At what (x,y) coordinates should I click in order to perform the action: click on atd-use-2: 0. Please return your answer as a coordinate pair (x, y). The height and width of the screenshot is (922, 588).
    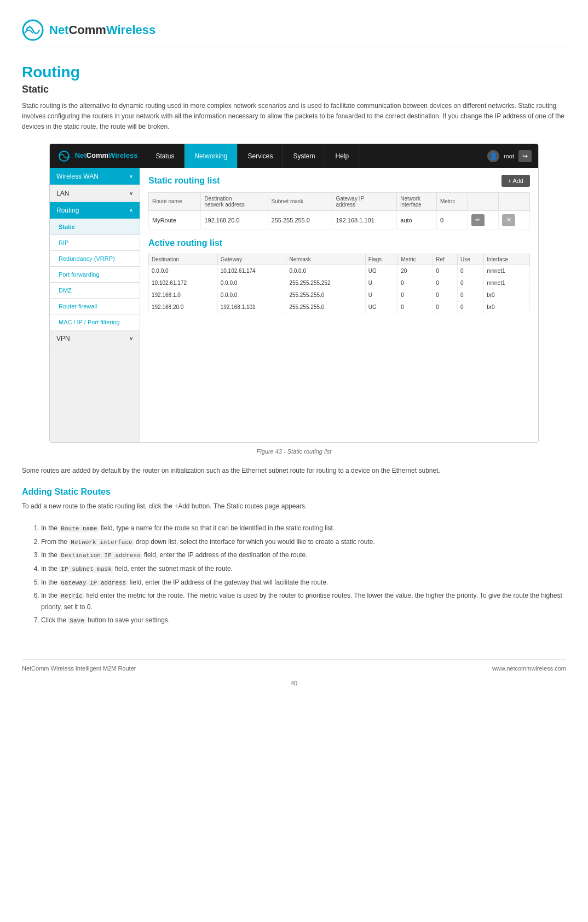
    Looking at the image, I should click on (470, 283).